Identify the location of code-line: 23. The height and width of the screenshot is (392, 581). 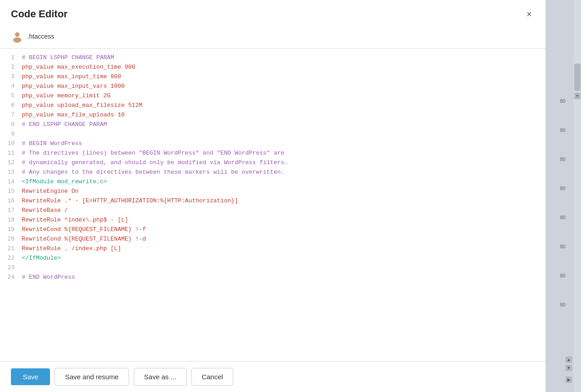
(273, 268).